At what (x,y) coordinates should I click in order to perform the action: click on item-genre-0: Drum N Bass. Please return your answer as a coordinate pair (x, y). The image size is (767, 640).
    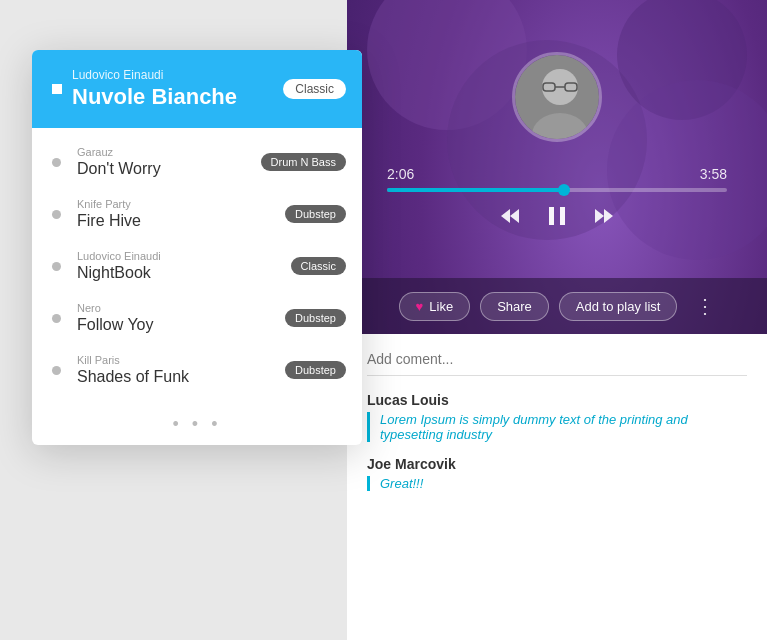
    Looking at the image, I should click on (304, 162).